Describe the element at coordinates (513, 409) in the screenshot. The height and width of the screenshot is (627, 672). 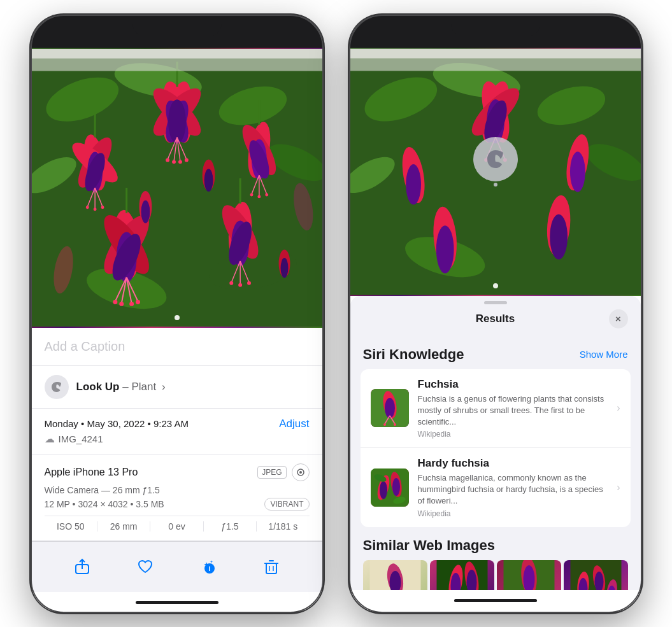
I see `fuchsia-text: Fuchsia Fuchsia is a genus of flowering …` at that location.